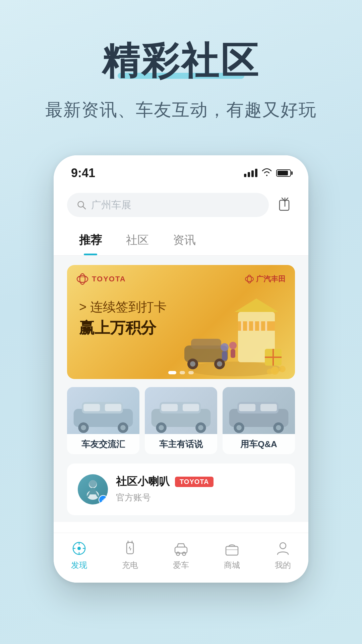 This screenshot has width=362, height=644. Describe the element at coordinates (184, 241) in the screenshot. I see `tab-news: 资讯` at that location.